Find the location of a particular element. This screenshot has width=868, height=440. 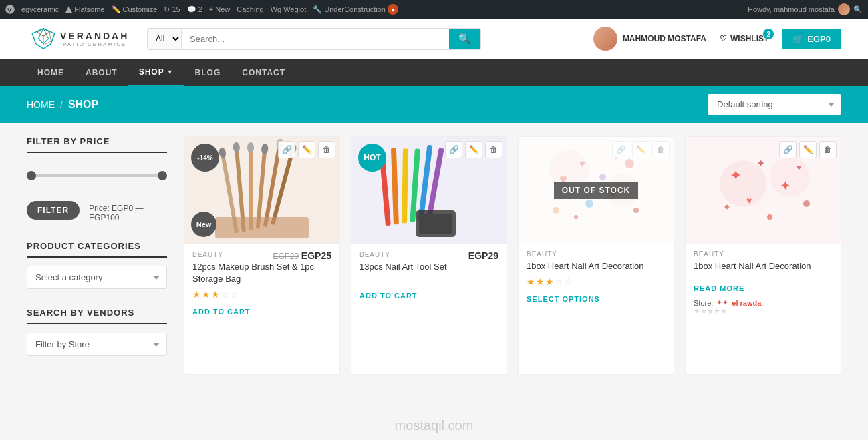

cart-icon: 🛒 is located at coordinates (798, 39).